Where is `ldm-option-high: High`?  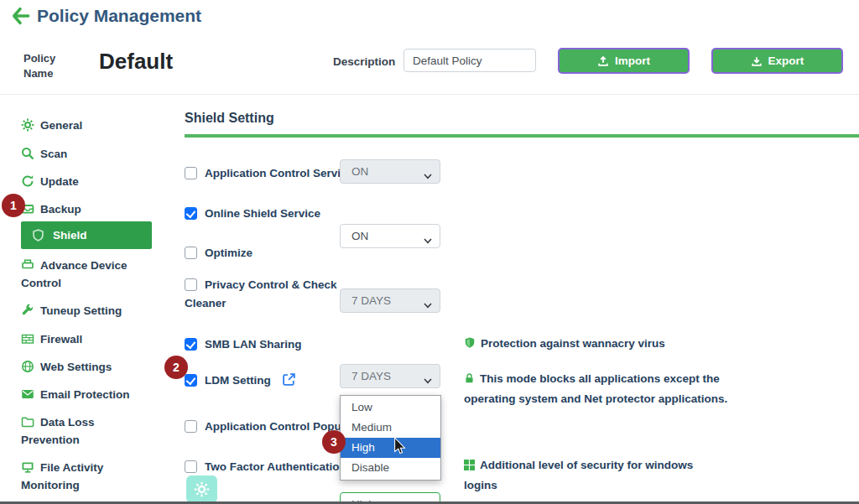 ldm-option-high: High is located at coordinates (391, 448).